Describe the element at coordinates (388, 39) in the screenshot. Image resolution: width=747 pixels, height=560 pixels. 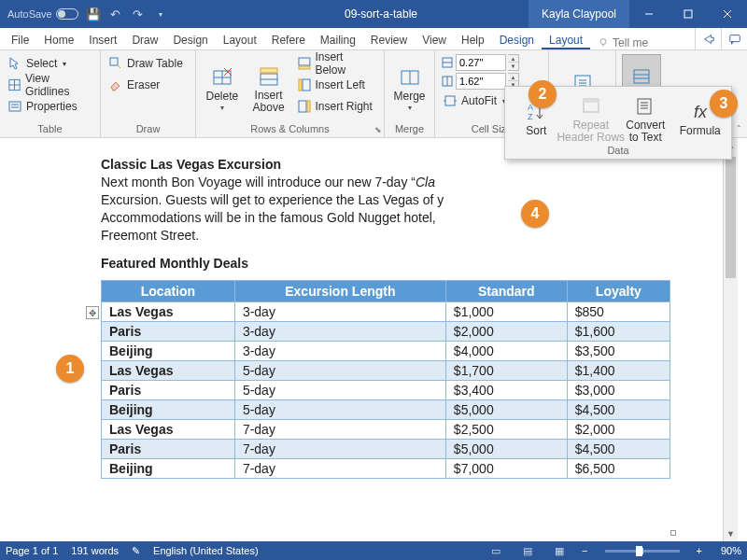
I see `tab-review: Review` at that location.